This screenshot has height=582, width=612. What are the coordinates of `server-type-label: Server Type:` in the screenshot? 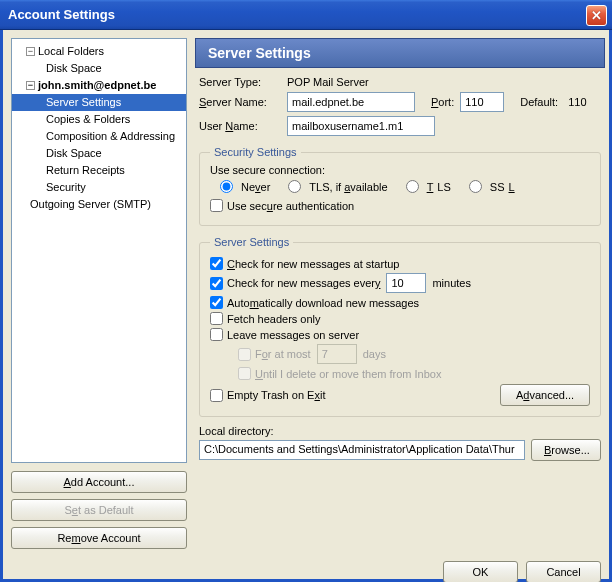 It's located at (243, 82).